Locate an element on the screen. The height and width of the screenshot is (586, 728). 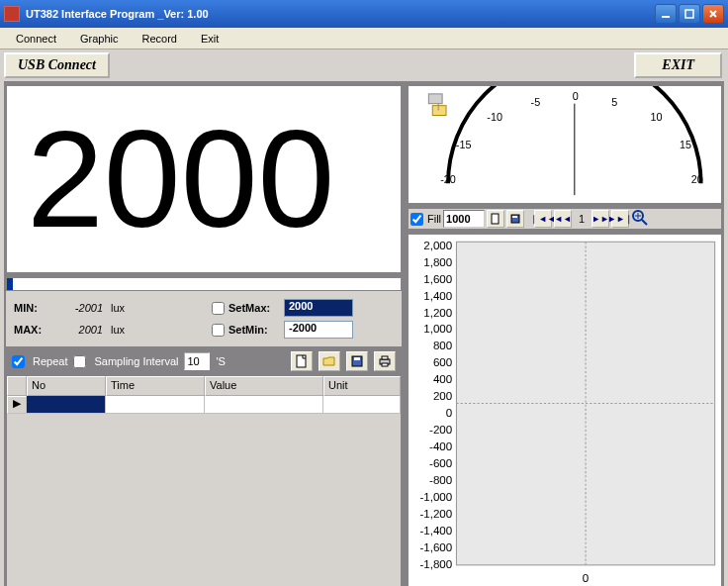
y-tick-label: 400 is located at coordinates (443, 379).